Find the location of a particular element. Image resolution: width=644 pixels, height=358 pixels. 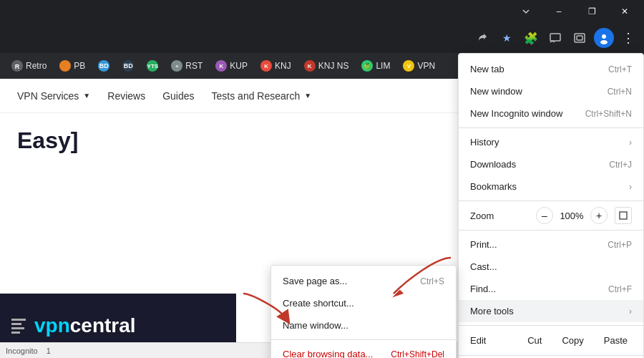

browser-toolbar: ★ 🧩 ⋮ is located at coordinates (322, 38).